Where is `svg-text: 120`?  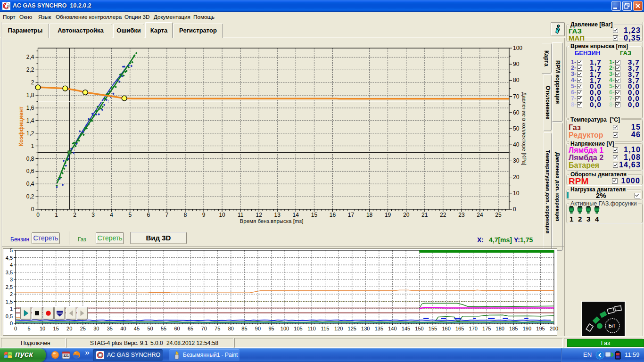
svg-text: 120 is located at coordinates (339, 329).